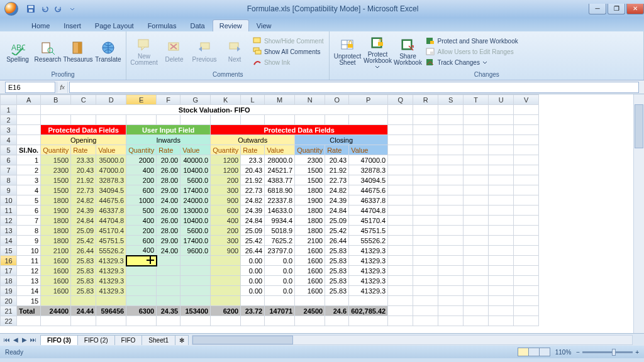 The image size is (644, 362). I want to click on tab-data: Data, so click(197, 26).